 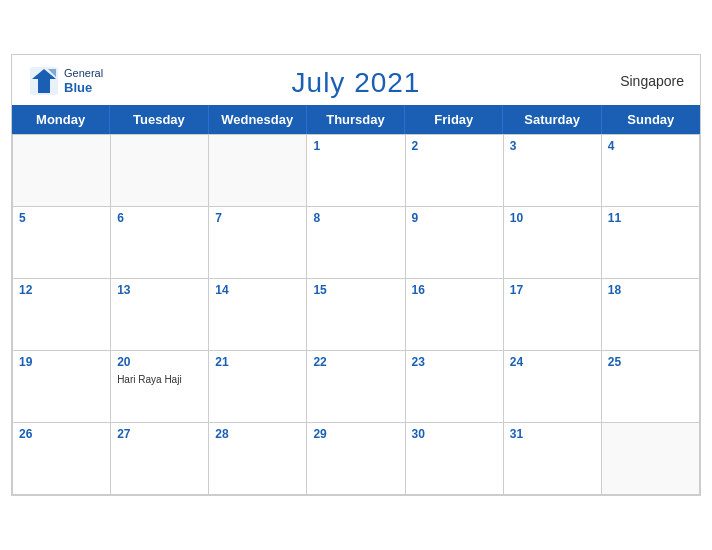 What do you see at coordinates (356, 171) in the screenshot?
I see `calendar-cell: 1` at bounding box center [356, 171].